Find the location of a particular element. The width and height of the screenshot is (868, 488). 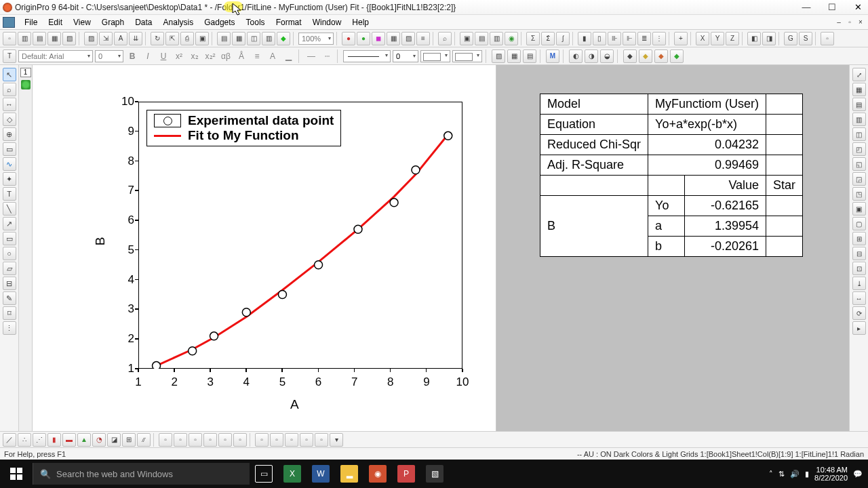

save-template-button: ▨ is located at coordinates (91, 39).